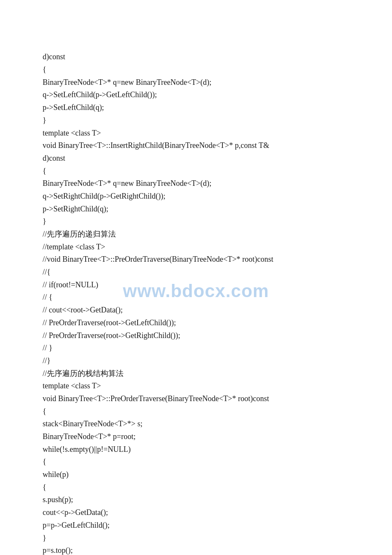  Describe the element at coordinates (200, 247) in the screenshot. I see `code-line: //template <class T>` at that location.